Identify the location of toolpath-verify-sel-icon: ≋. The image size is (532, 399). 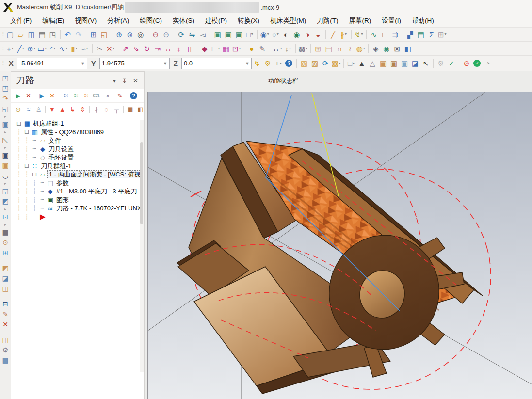
(76, 96).